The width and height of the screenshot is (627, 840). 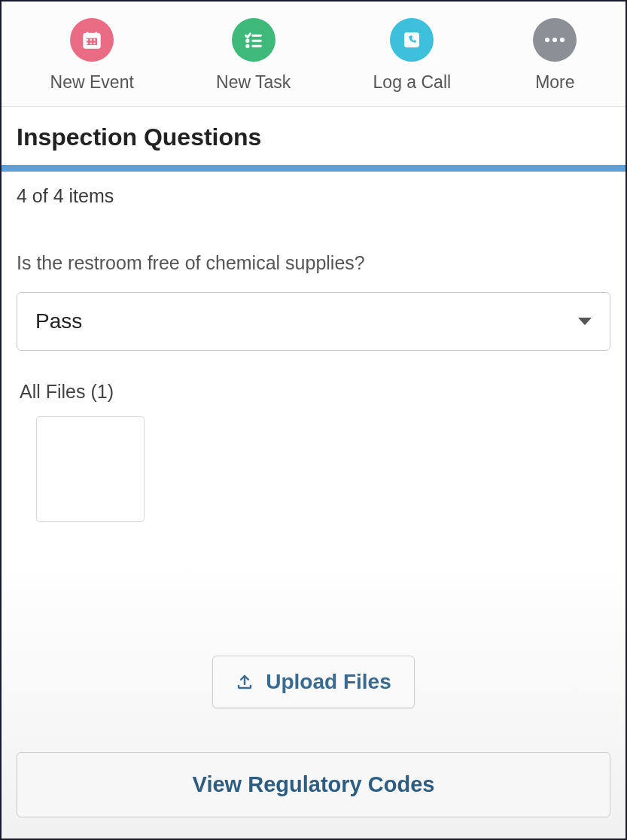 I want to click on upload-files-button: Upload Files, so click(x=313, y=682).